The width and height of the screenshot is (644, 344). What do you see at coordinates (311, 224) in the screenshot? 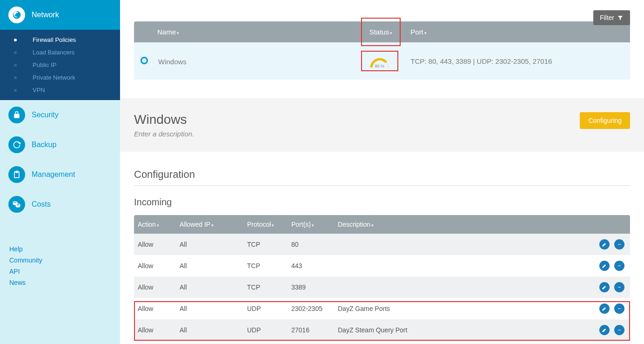
I see `col-ports: Port(s)▾` at bounding box center [311, 224].